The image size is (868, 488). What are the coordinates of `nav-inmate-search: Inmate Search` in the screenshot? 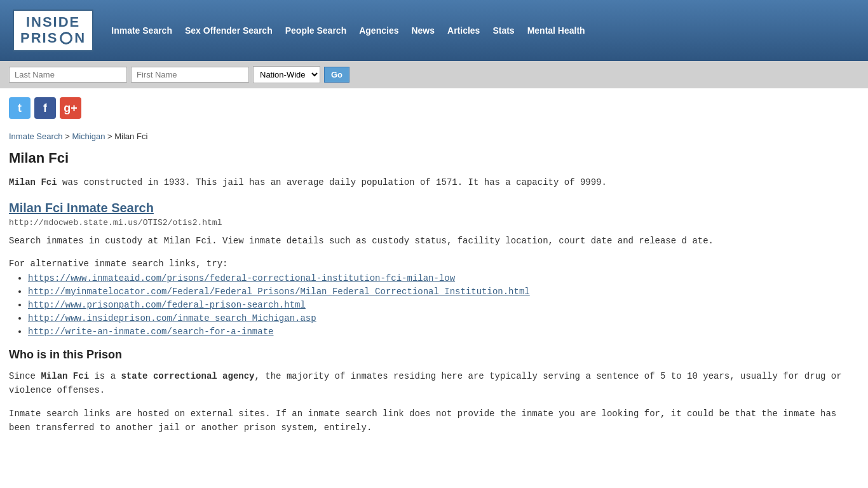 It's located at (142, 30).